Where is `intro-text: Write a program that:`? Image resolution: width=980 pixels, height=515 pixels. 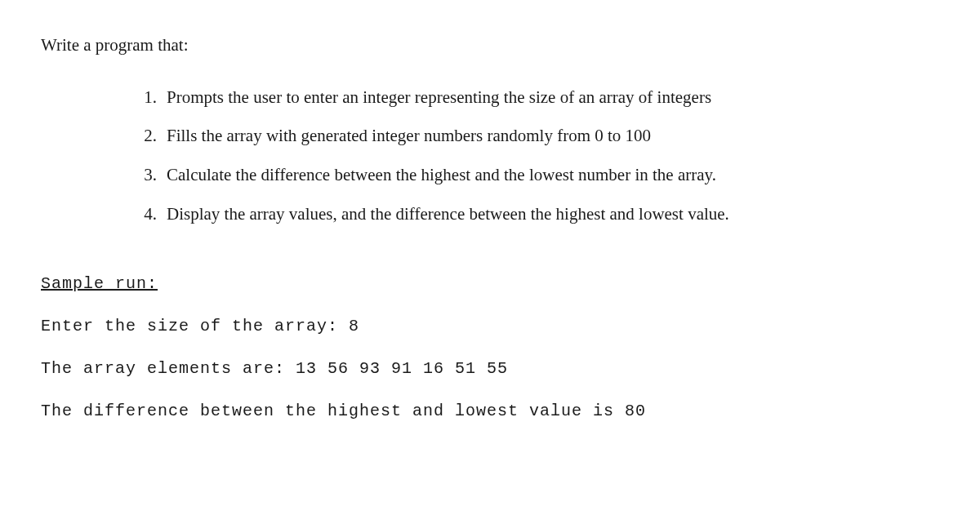 intro-text: Write a program that: is located at coordinates (490, 46).